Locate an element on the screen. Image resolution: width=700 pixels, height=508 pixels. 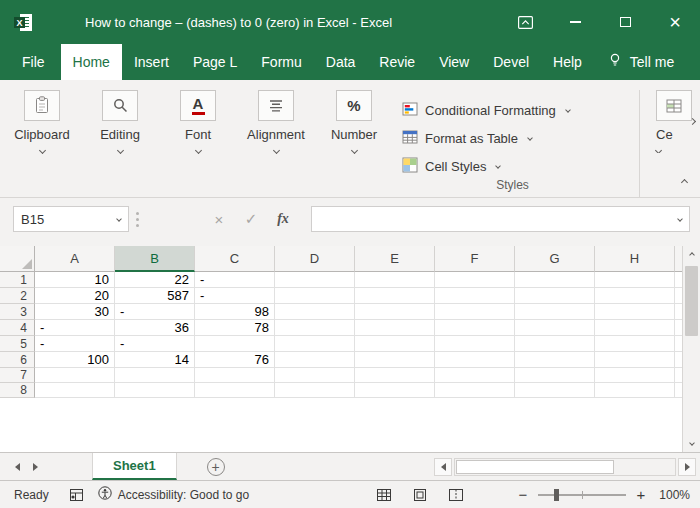
tab-revie: Revie is located at coordinates (397, 62).